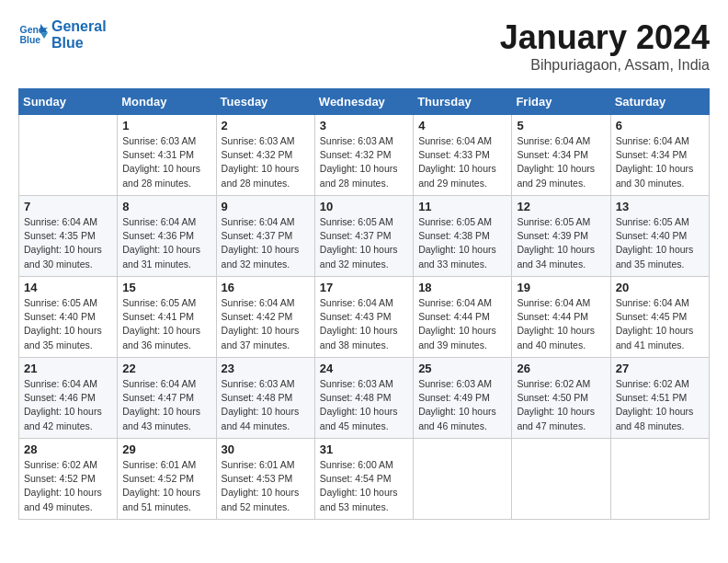  What do you see at coordinates (265, 398) in the screenshot?
I see `calendar-cell: 23Sunrise: 6:03 AM Sunset: 4:48 PM Dayli…` at bounding box center [265, 398].